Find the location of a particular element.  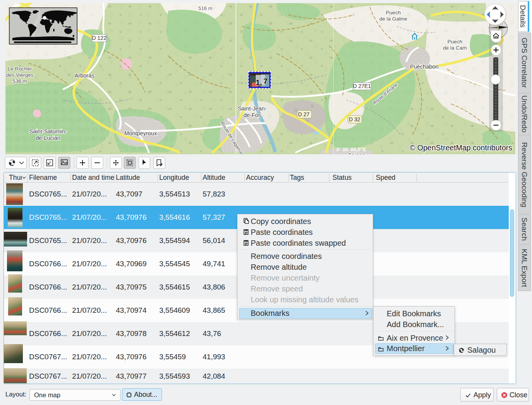

svg-text: 1, is located at coordinates (259, 82).